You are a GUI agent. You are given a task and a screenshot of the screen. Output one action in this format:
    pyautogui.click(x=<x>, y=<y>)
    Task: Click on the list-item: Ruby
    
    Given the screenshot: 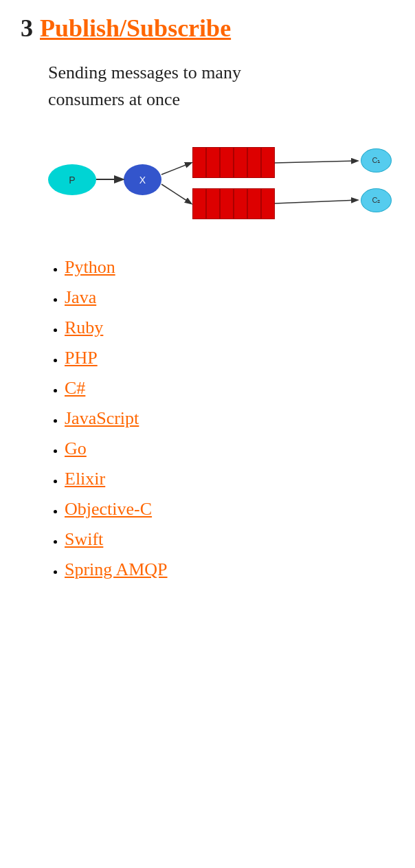 What is the action you would take?
    pyautogui.click(x=229, y=328)
    